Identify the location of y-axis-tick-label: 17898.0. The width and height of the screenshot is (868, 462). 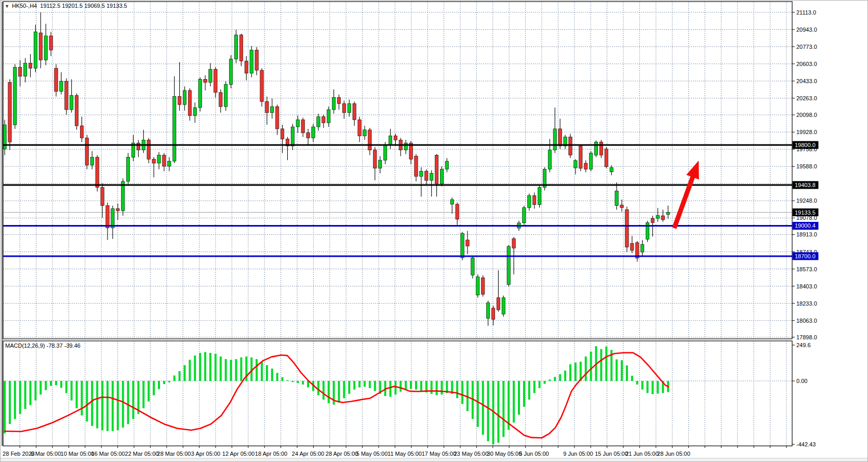
(807, 337).